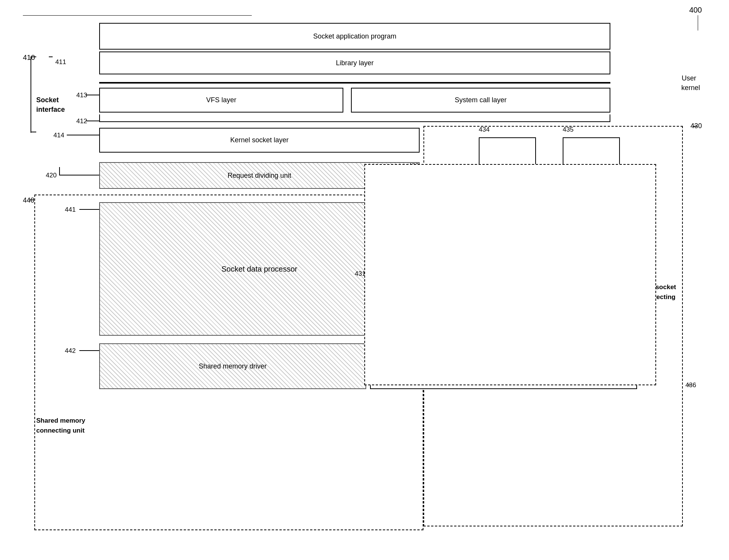  Describe the element at coordinates (29, 58) in the screenshot. I see `ref-410: 410` at that location.